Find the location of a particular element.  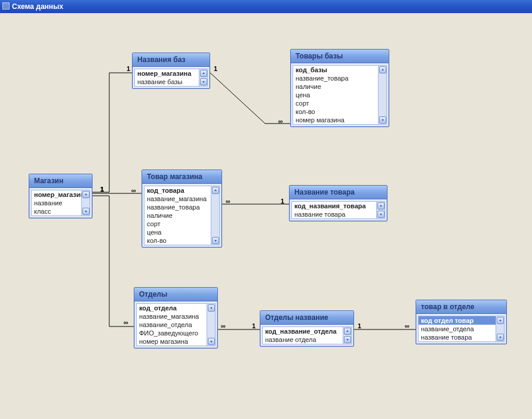

table-field: код_товара is located at coordinates (178, 190).